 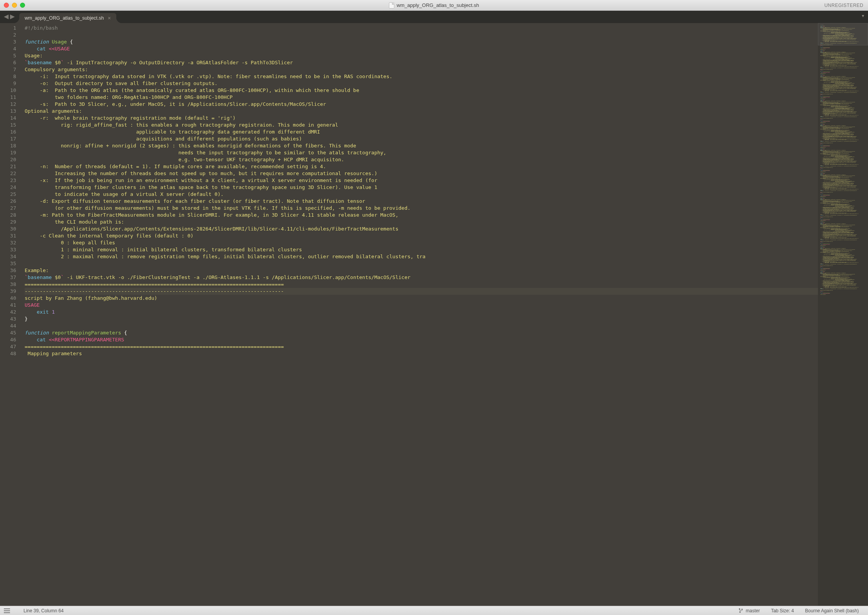 I want to click on unregistered-label: UNREGISTERED, so click(x=844, y=5).